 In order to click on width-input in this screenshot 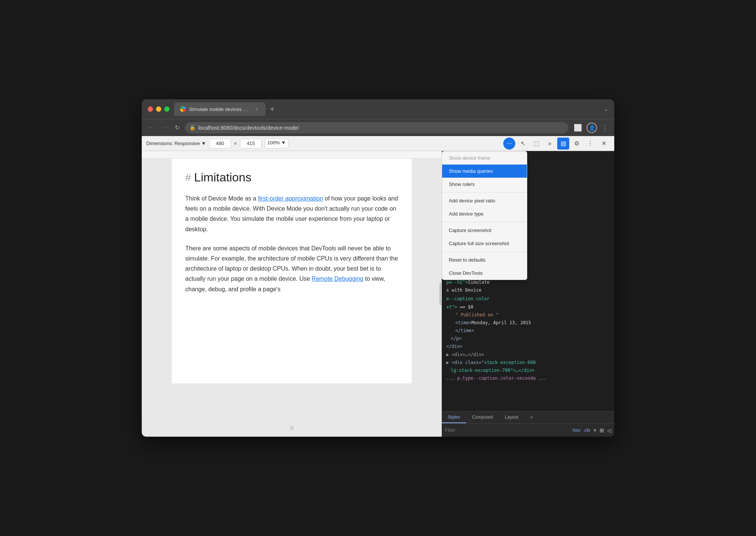, I will do `click(220, 144)`.